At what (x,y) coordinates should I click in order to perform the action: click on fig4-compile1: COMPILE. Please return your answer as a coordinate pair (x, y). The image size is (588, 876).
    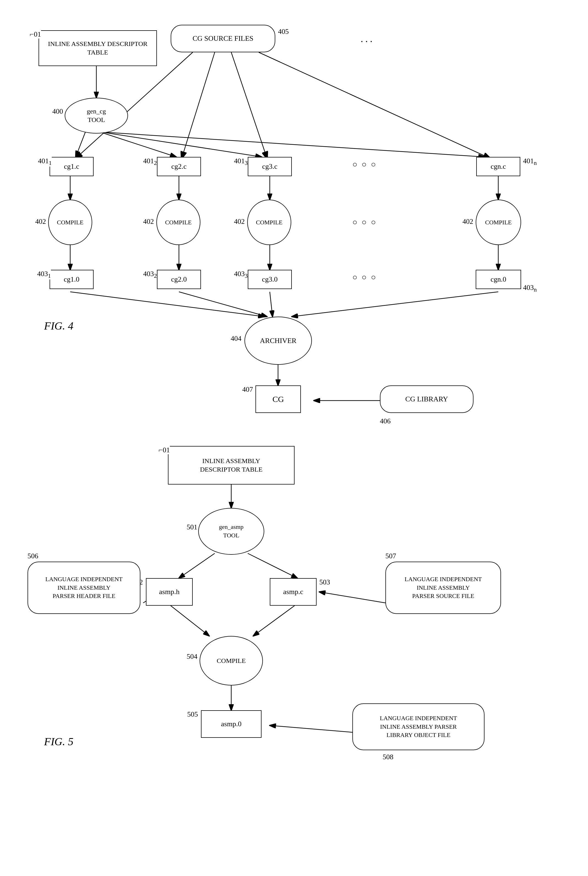
    Looking at the image, I should click on (70, 222).